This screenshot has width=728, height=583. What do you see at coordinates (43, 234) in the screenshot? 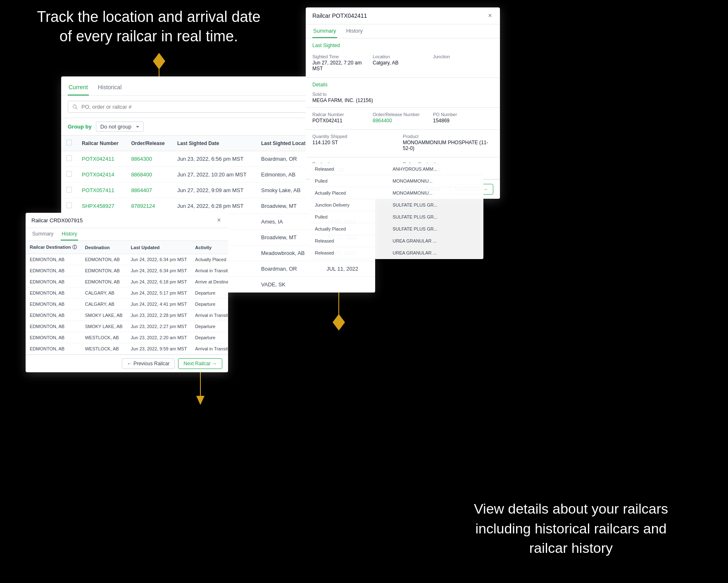
I see `history-tab-summary: Summary` at bounding box center [43, 234].